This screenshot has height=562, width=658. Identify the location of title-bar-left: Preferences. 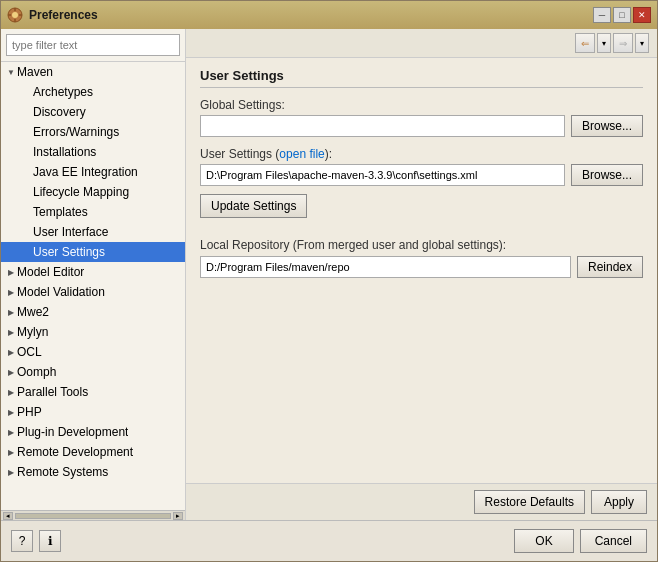
(52, 15).